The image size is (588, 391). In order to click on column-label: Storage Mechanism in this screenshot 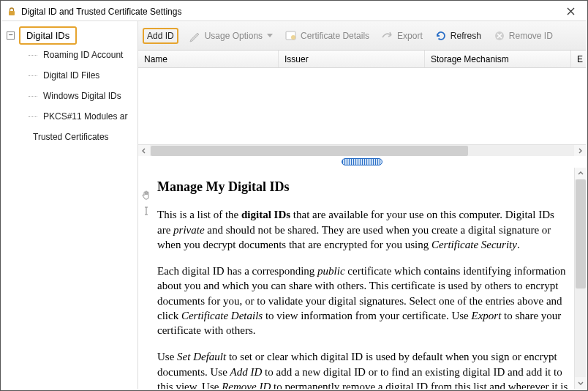, I will do `click(470, 59)`.